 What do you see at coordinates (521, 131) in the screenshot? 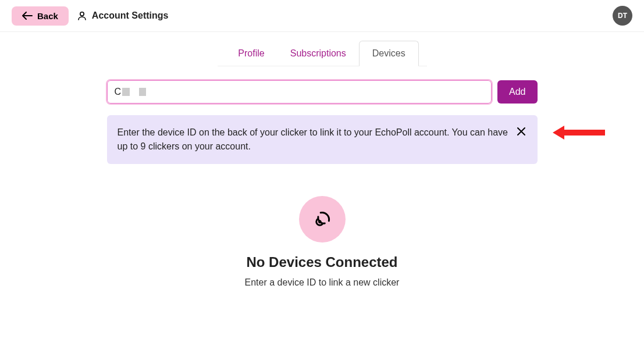
I see `close-icon` at bounding box center [521, 131].